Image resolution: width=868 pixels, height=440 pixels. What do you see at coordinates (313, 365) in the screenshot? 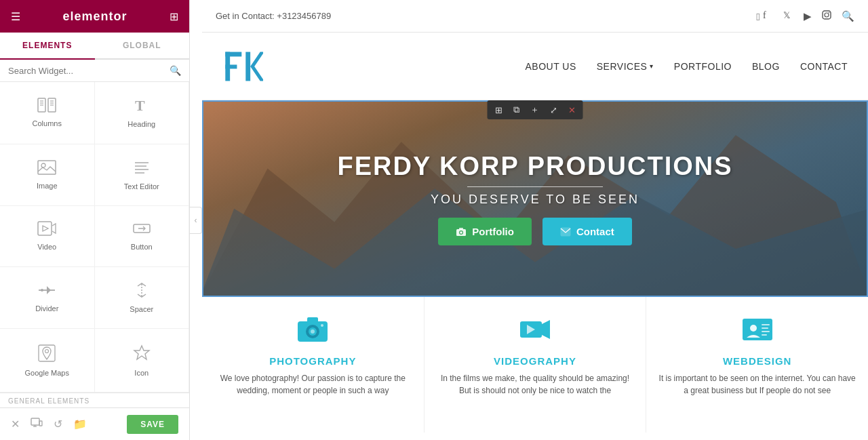
I see `service-photography: PHOTOGRAPHY We love photography! Our pas…` at bounding box center [313, 365].